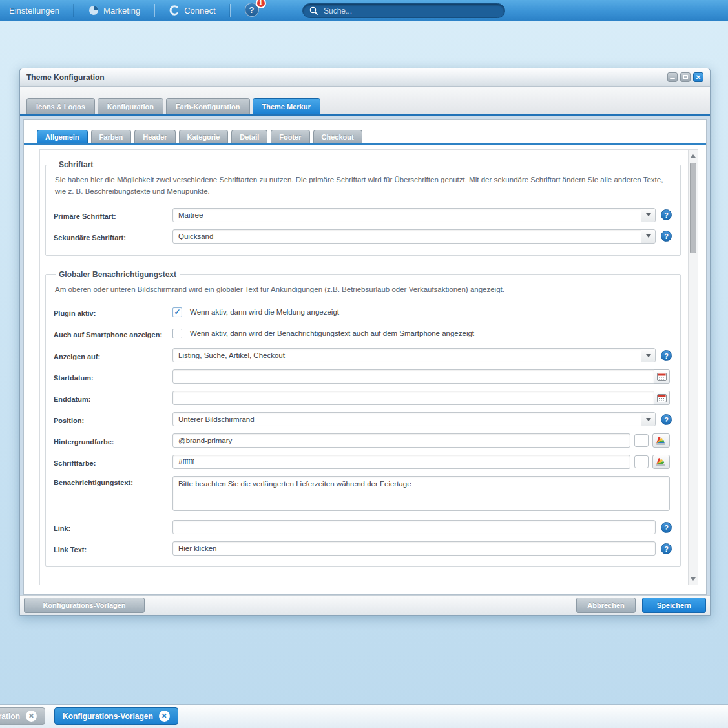 The width and height of the screenshot is (728, 728). What do you see at coordinates (414, 215) in the screenshot?
I see `primary-font-select: Maitree` at bounding box center [414, 215].